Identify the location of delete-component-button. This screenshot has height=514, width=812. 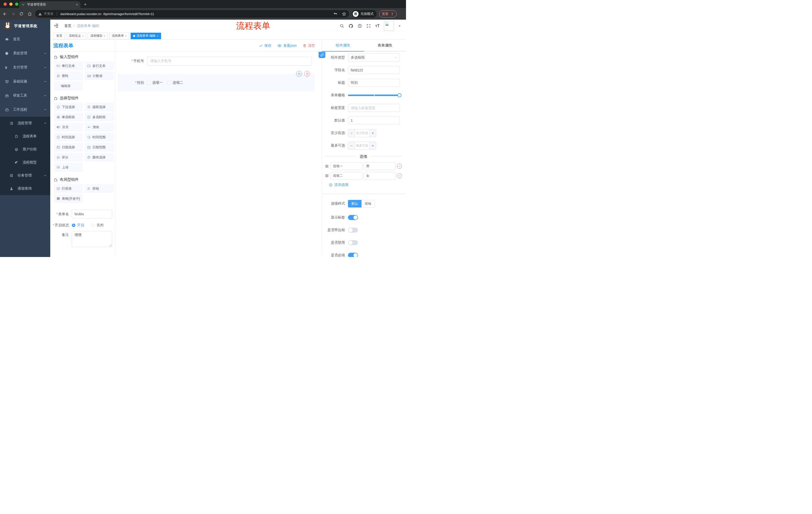
(307, 74).